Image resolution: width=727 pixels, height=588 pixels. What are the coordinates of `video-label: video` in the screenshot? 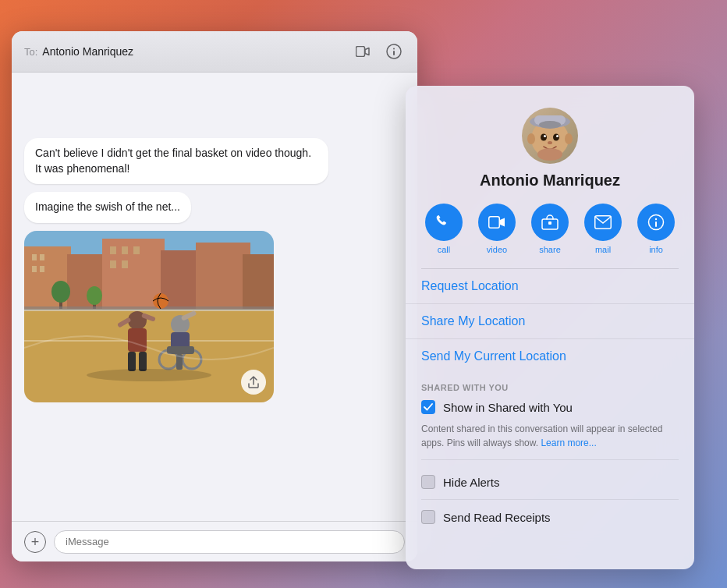 It's located at (497, 250).